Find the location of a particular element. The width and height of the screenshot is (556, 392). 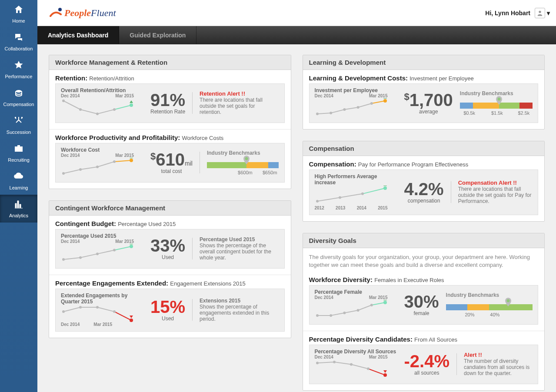

metric-label: Percentage Diversity All Sources is located at coordinates (356, 352).